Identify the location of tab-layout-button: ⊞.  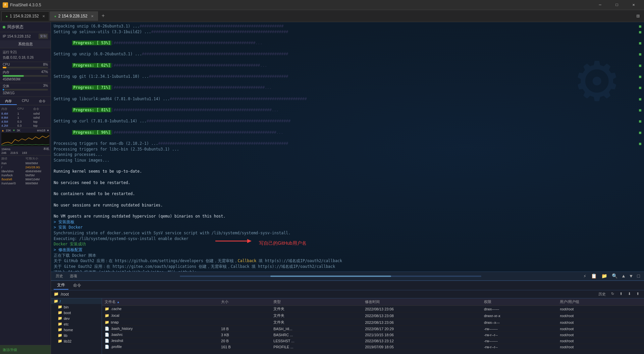
(638, 16).